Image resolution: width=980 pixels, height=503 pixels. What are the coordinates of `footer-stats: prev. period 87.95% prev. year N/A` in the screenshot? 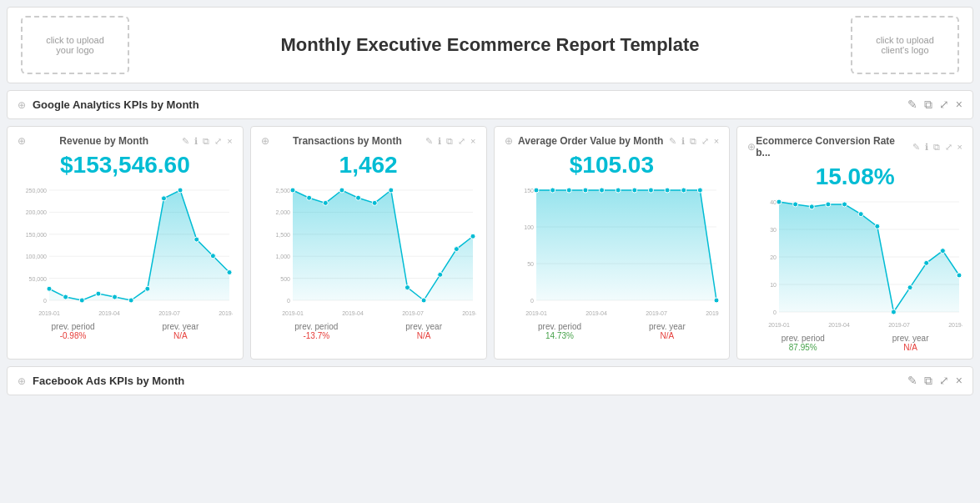 It's located at (855, 343).